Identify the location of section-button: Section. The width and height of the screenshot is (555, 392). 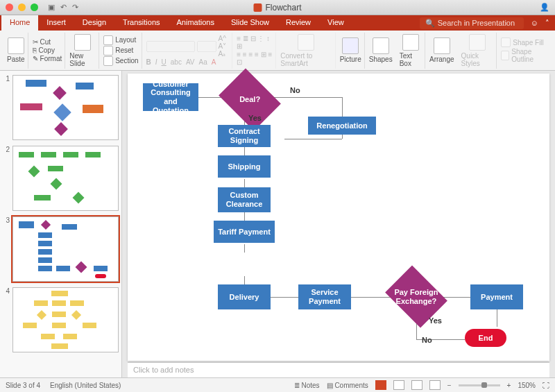
(121, 61).